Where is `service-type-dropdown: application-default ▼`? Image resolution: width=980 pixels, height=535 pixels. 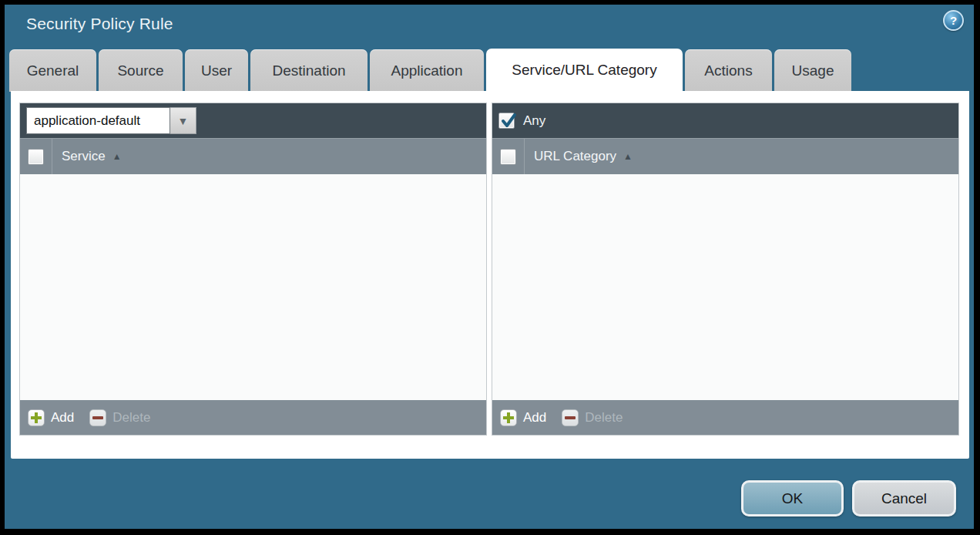
service-type-dropdown: application-default ▼ is located at coordinates (111, 120).